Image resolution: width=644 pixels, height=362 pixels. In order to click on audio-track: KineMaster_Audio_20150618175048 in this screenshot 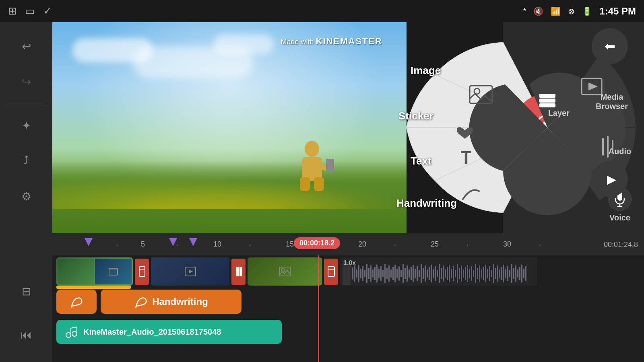, I will do `click(169, 332)`.